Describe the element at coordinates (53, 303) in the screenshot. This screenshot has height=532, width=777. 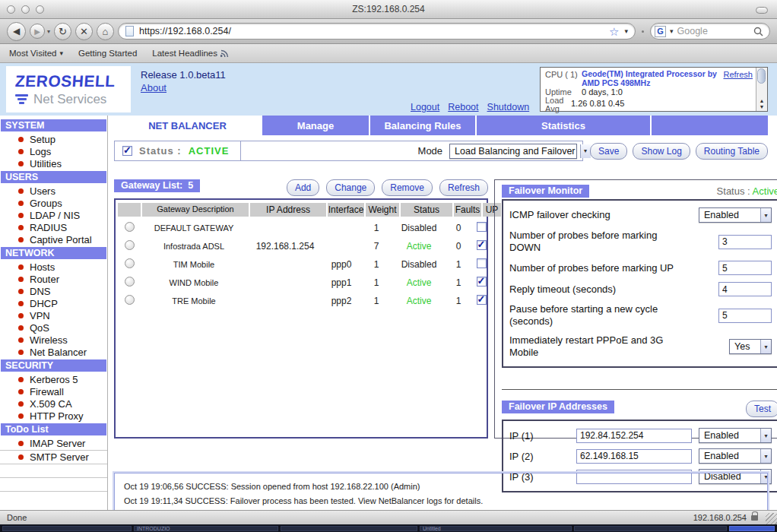
I see `sidebar-item-dhcp: DHCP` at that location.